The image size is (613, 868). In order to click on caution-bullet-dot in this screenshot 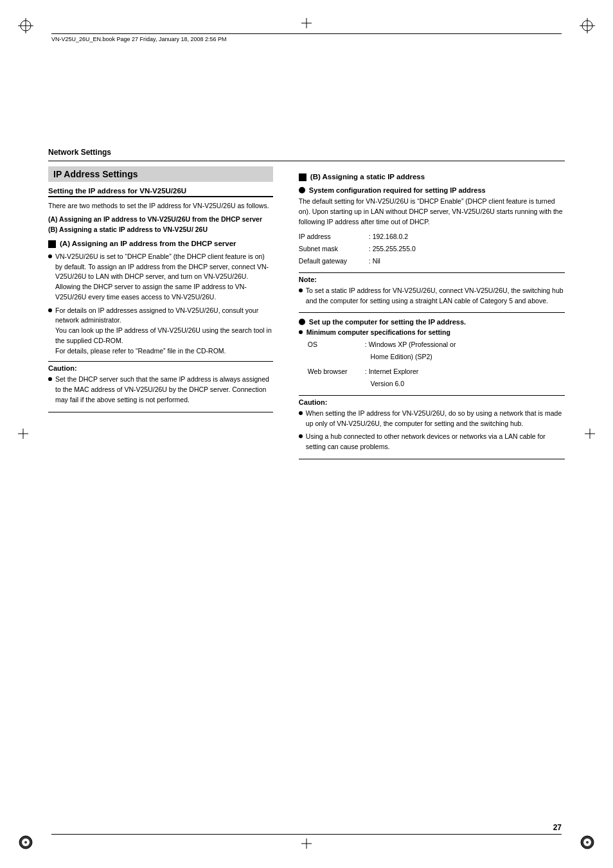, I will do `click(50, 379)`.